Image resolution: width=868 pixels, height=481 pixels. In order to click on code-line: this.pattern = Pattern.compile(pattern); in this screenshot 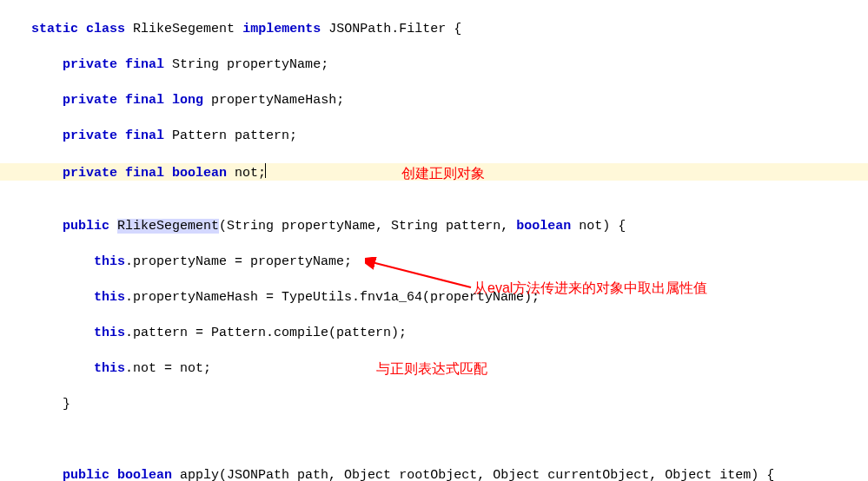, I will do `click(434, 333)`.